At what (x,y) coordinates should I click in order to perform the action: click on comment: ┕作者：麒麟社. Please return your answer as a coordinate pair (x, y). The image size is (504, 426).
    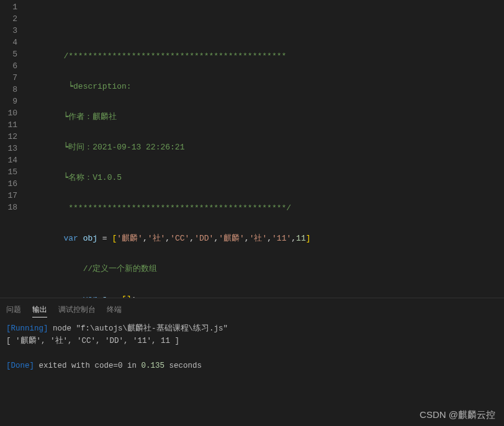
    Looking at the image, I should click on (90, 117).